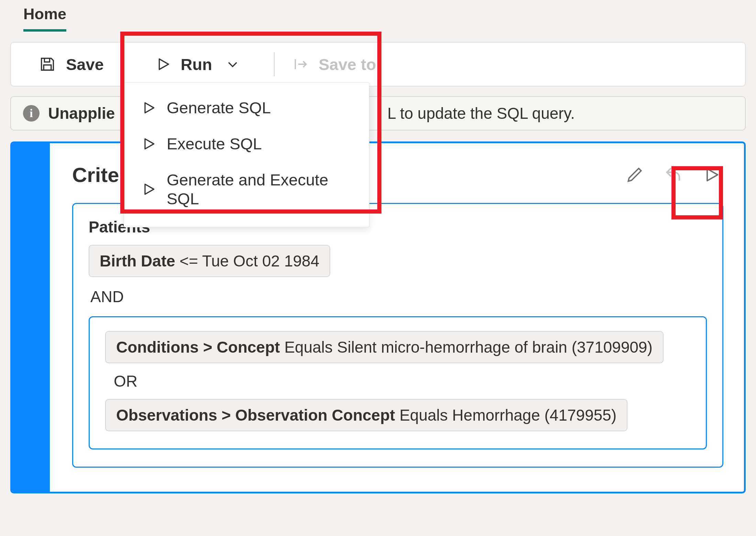 Image resolution: width=756 pixels, height=536 pixels. I want to click on and-operator: AND, so click(399, 297).